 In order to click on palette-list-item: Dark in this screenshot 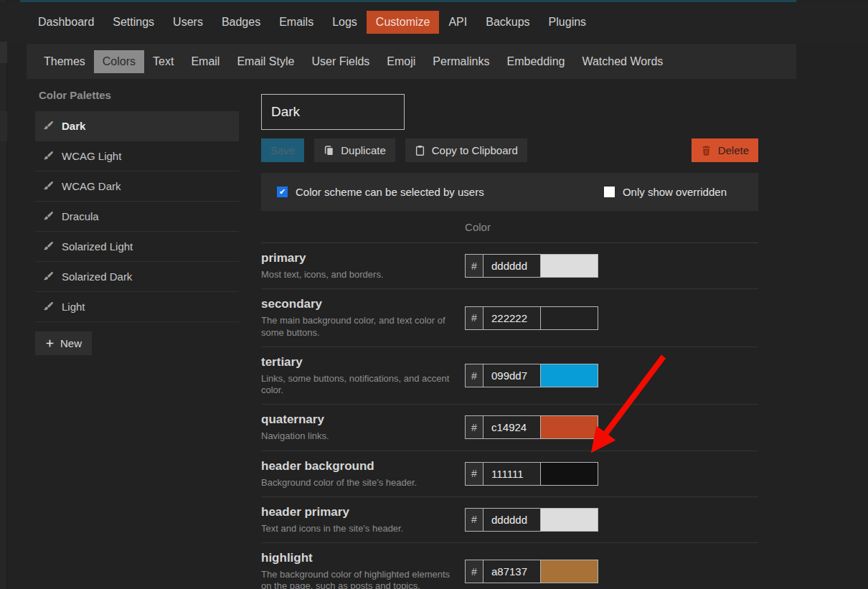, I will do `click(137, 126)`.